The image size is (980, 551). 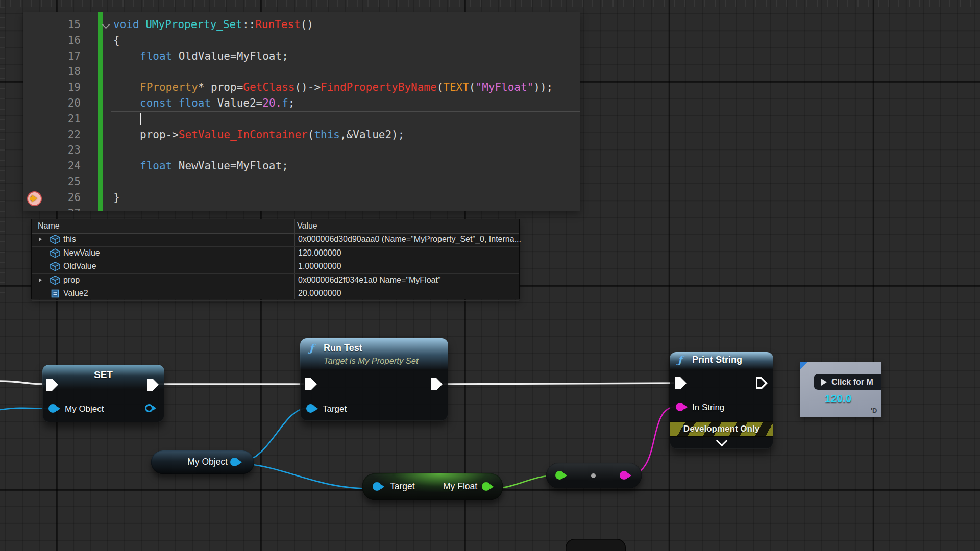 I want to click on variable-name: OldValue, so click(x=80, y=266).